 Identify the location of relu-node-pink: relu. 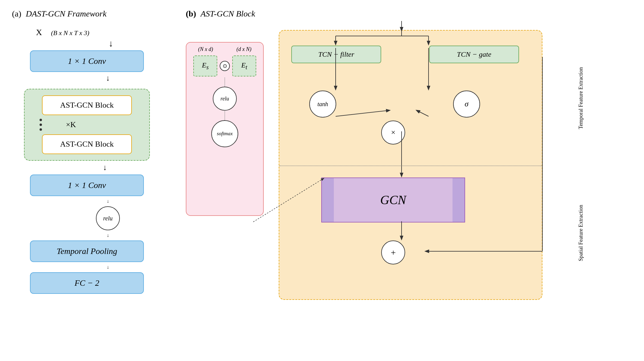
(225, 99).